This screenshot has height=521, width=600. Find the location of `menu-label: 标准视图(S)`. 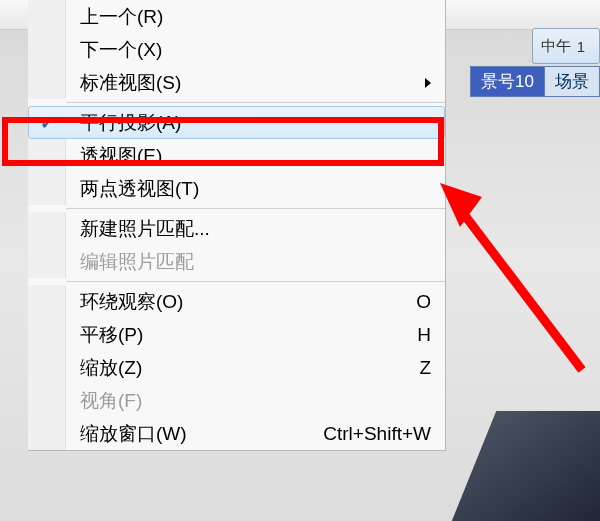

menu-label: 标准视图(S) is located at coordinates (242, 83).